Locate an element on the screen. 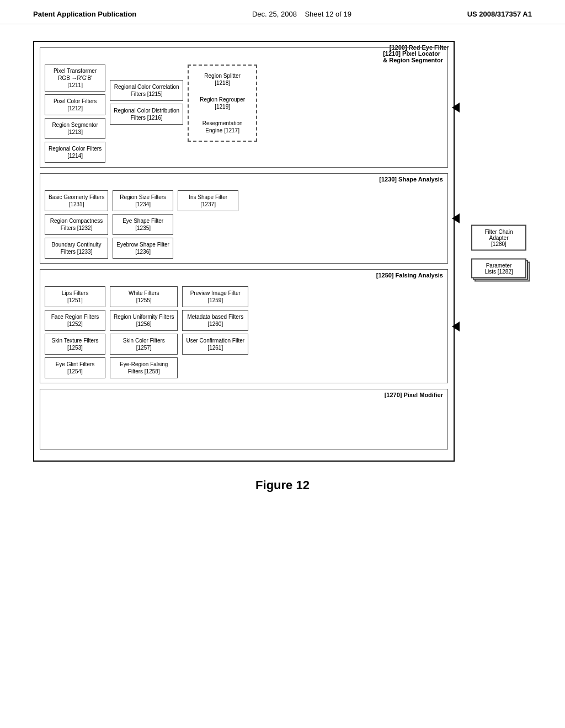 The image size is (565, 728). section4-label: [1270] Pixel Modifier is located at coordinates (414, 395).